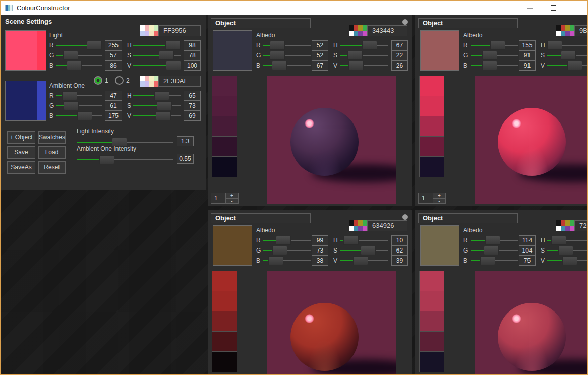 This screenshot has width=588, height=375. What do you see at coordinates (320, 45) in the screenshot?
I see `albedo-r-value: 52` at bounding box center [320, 45].